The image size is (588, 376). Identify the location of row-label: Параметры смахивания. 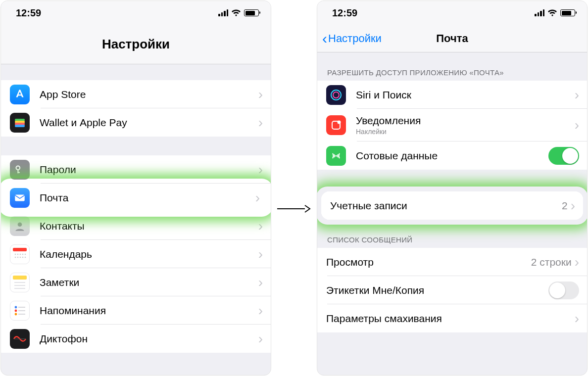
(450, 319).